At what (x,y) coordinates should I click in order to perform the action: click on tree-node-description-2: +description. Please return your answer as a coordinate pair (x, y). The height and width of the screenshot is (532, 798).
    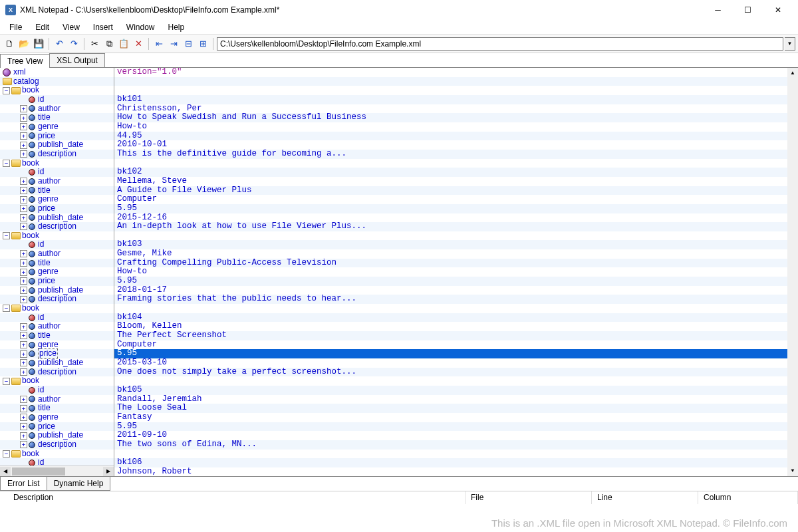
    Looking at the image, I should click on (57, 299).